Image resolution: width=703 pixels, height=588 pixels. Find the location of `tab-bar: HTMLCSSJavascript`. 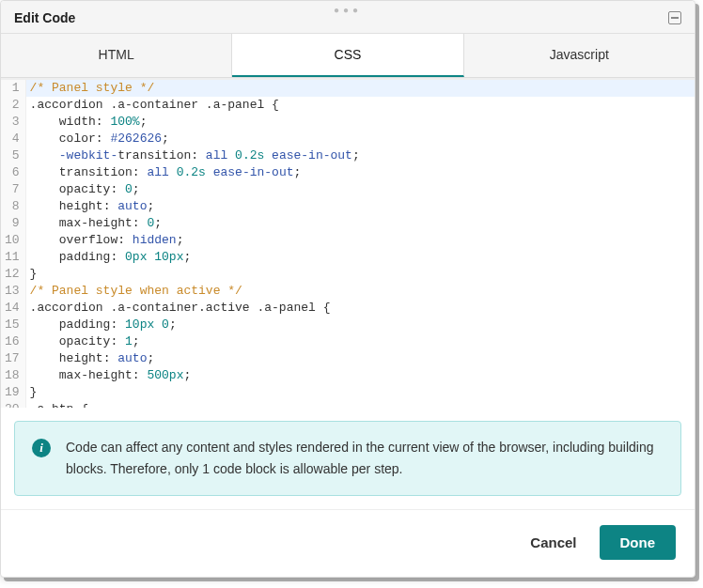

tab-bar: HTMLCSSJavascript is located at coordinates (348, 56).